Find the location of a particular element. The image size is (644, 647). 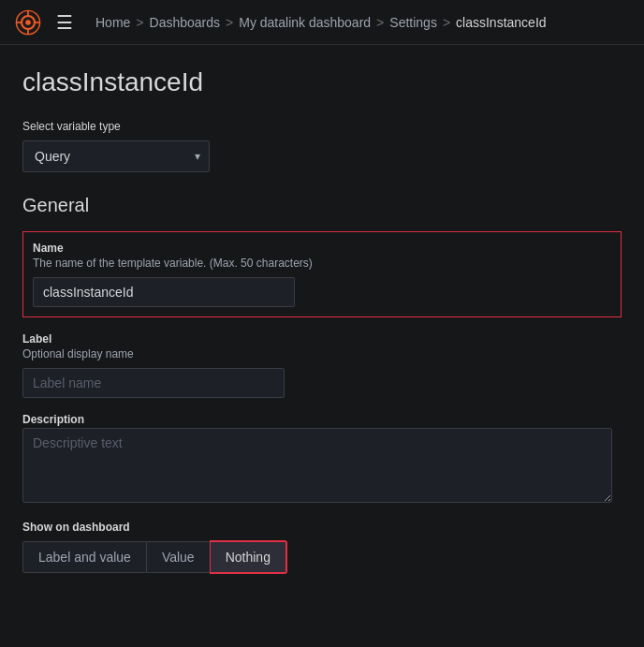

breadcrumb-sep-2: > is located at coordinates (229, 22).